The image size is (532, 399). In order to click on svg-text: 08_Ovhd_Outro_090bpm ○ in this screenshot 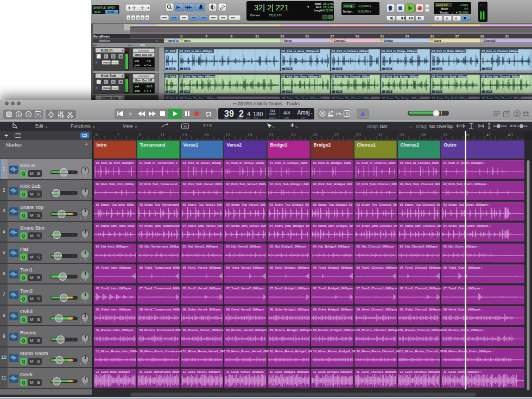, I will do `click(463, 309)`.